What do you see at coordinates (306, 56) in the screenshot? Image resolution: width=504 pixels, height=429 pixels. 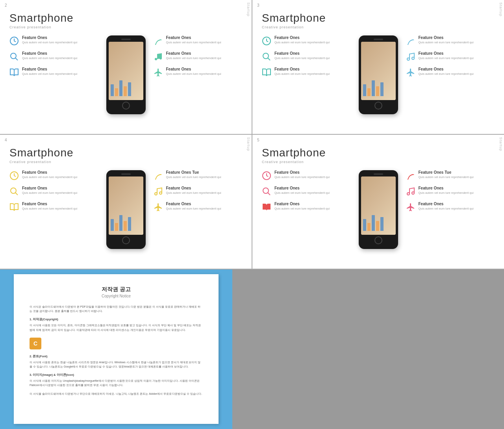 I see `features-left-2: Feature Ones Quis autem vel eum lure rep…` at bounding box center [306, 56].